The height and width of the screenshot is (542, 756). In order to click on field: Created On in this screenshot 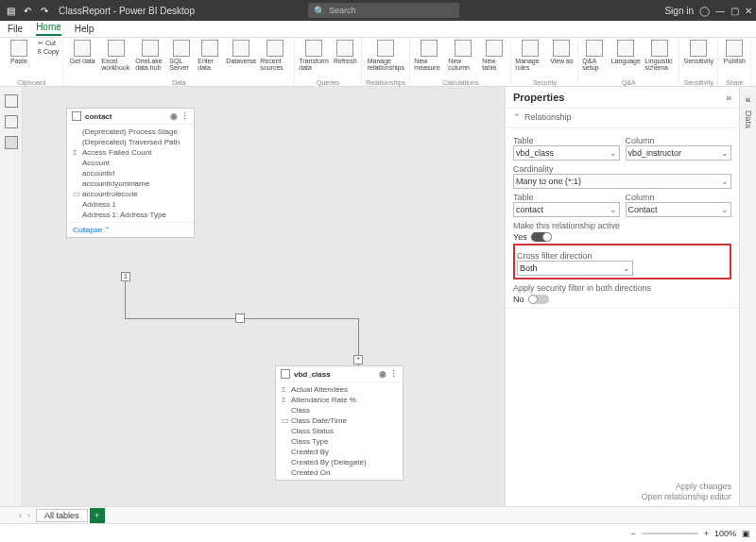, I will do `click(339, 472)`.